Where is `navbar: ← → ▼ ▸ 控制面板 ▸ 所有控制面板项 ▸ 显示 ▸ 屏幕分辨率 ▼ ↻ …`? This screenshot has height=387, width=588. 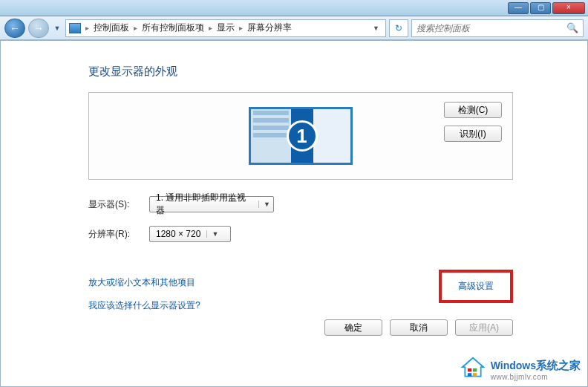 navbar: ← → ▼ ▸ 控制面板 ▸ 所有控制面板项 ▸ 显示 ▸ 屏幕分辨率 ▼ ↻ … is located at coordinates (294, 28).